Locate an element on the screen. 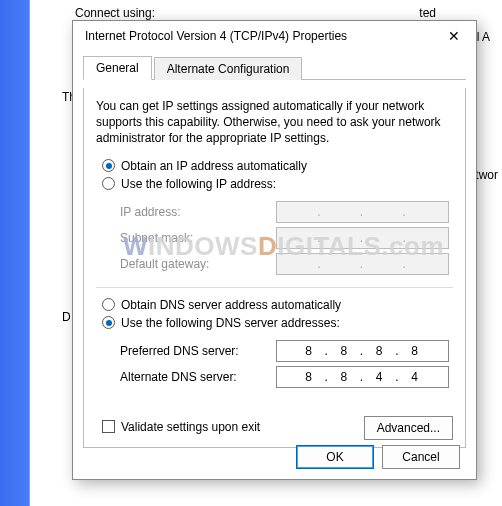 This screenshot has width=502, height=506. tab-general-label: General is located at coordinates (118, 68).